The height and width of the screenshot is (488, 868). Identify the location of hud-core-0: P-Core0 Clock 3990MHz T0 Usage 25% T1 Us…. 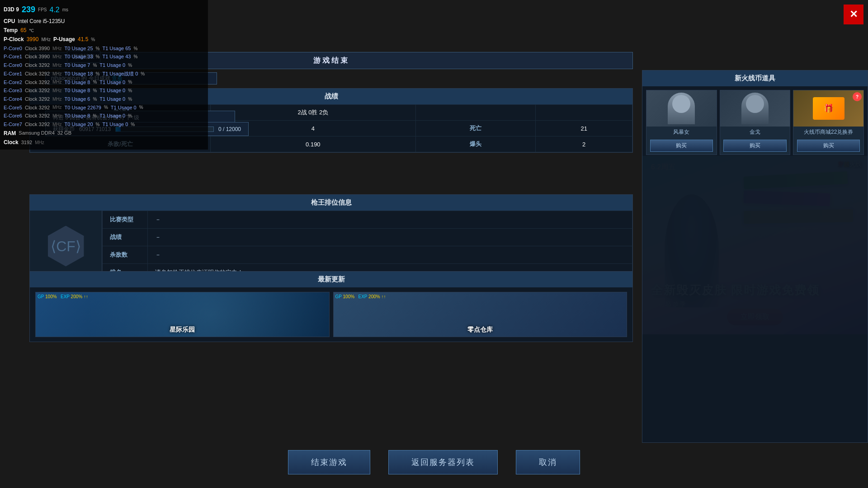
(104, 49).